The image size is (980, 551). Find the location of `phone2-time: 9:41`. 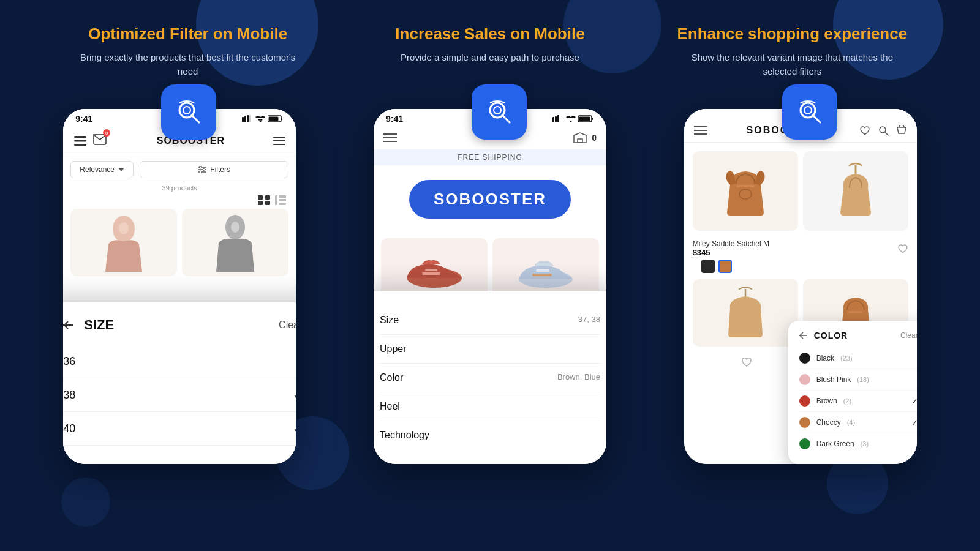

phone2-time: 9:41 is located at coordinates (394, 119).